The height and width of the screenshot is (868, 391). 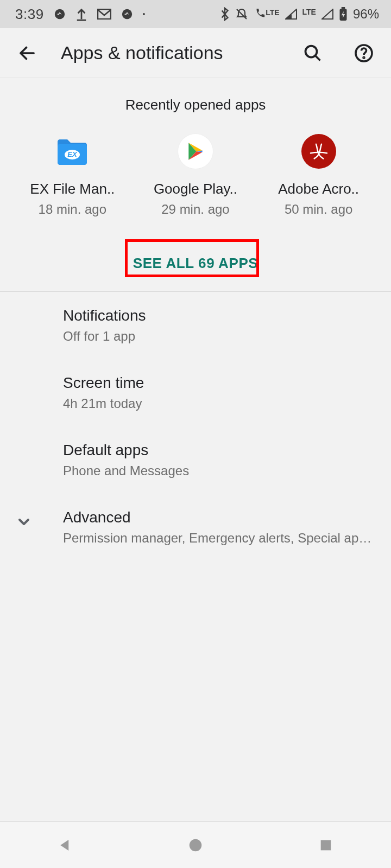 What do you see at coordinates (65, 845) in the screenshot?
I see `nav-back-button` at bounding box center [65, 845].